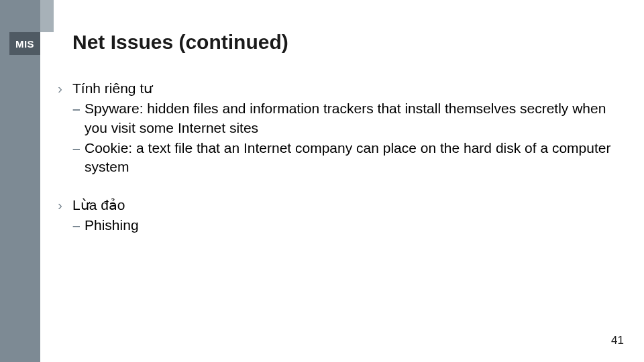 Image resolution: width=644 pixels, height=362 pixels. What do you see at coordinates (347, 88) in the screenshot?
I see `bullet-heading: Tính riêng tư` at bounding box center [347, 88].